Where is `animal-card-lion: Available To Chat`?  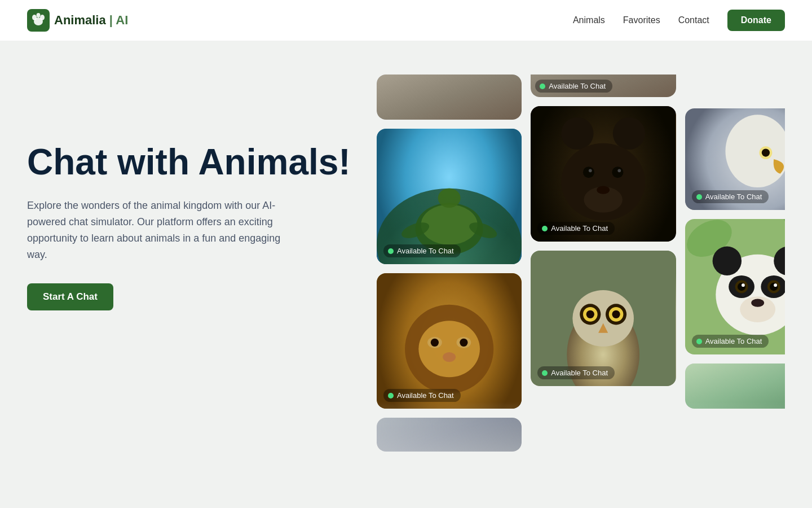
animal-card-lion: Available To Chat is located at coordinates (449, 341).